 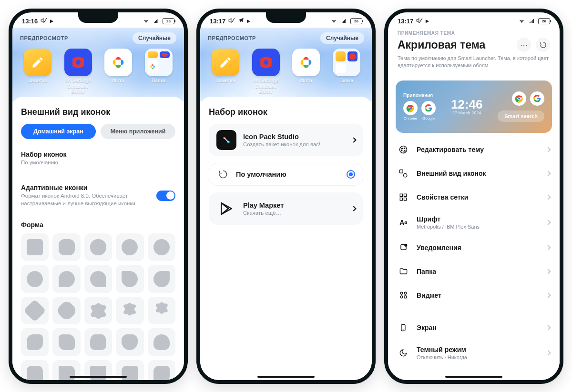 I want to click on menu-edit-theme: Редактировать тему, so click(x=474, y=150).